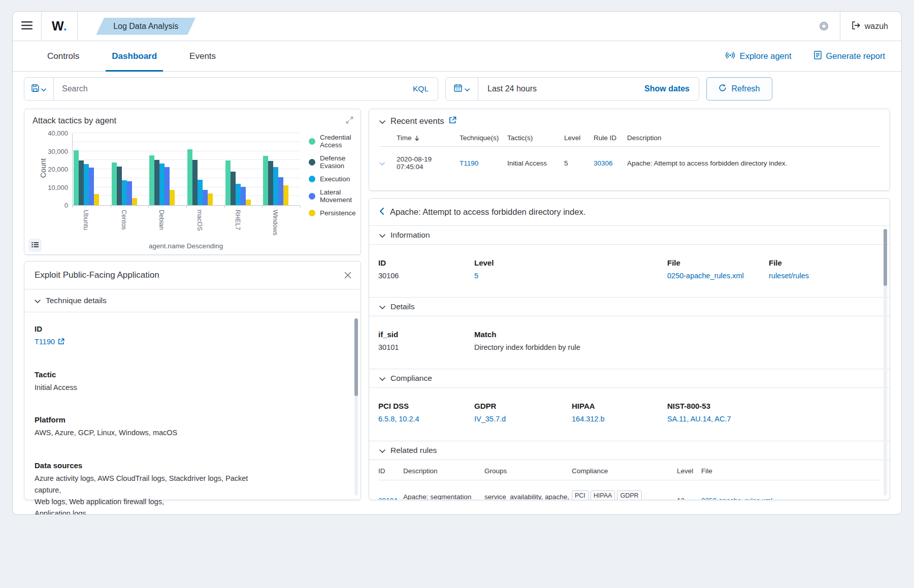 The image size is (914, 588). I want to click on wazuh-logo: W., so click(59, 26).